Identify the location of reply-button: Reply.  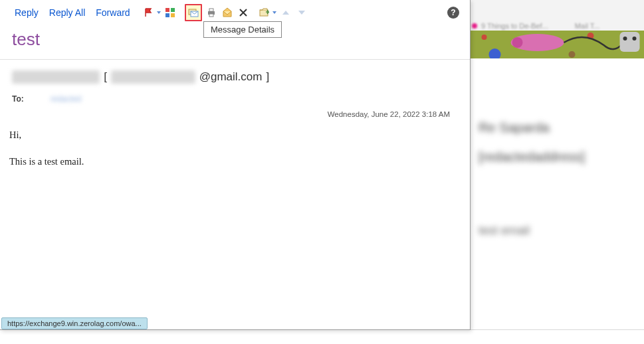
(27, 13).